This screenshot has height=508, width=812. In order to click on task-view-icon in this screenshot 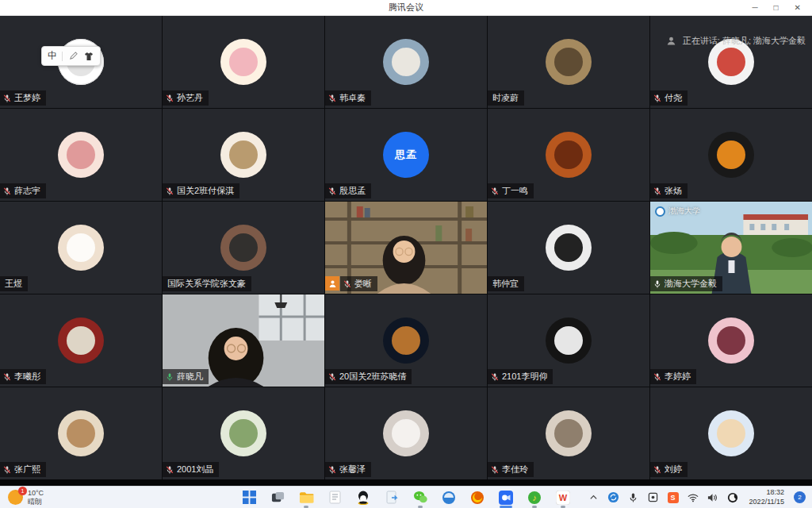, I will do `click(278, 498)`.